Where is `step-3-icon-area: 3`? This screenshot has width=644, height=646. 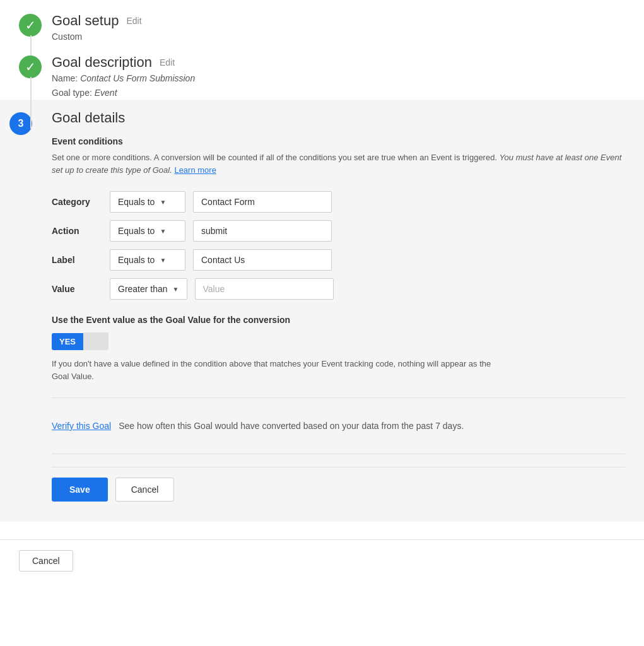 step-3-icon-area: 3 is located at coordinates (26, 122).